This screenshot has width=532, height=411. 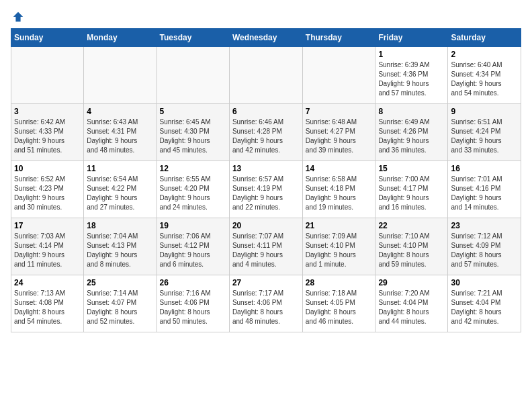 I want to click on calendar-cell: 13Sunrise: 6:57 AM Sunset: 4:19 PM Dayli…, so click(x=266, y=189).